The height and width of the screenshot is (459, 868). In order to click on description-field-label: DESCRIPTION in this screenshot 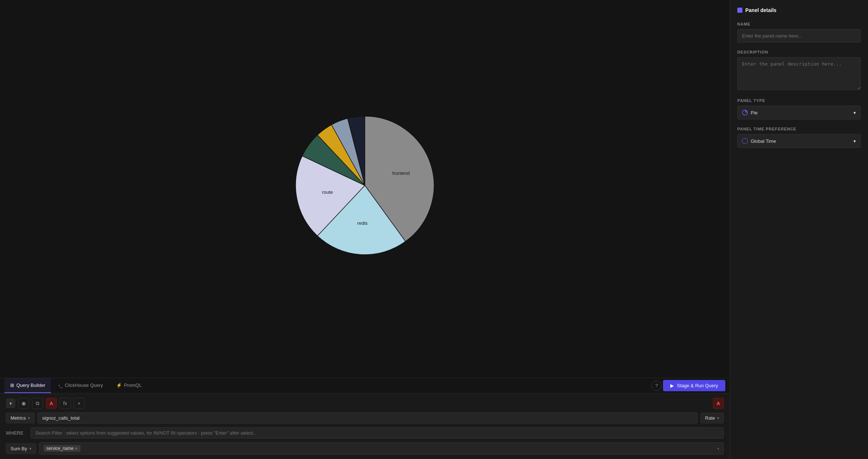, I will do `click(799, 52)`.